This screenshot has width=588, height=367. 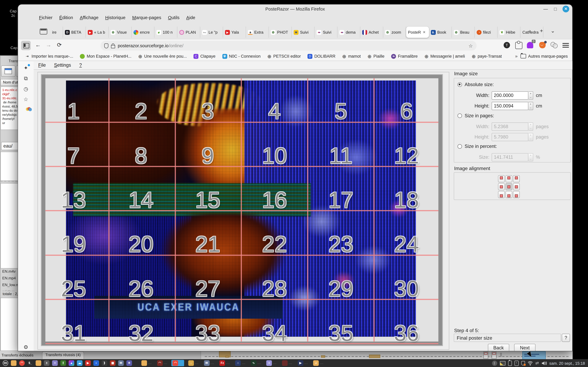 I want to click on firefox-view-icon, so click(x=44, y=32).